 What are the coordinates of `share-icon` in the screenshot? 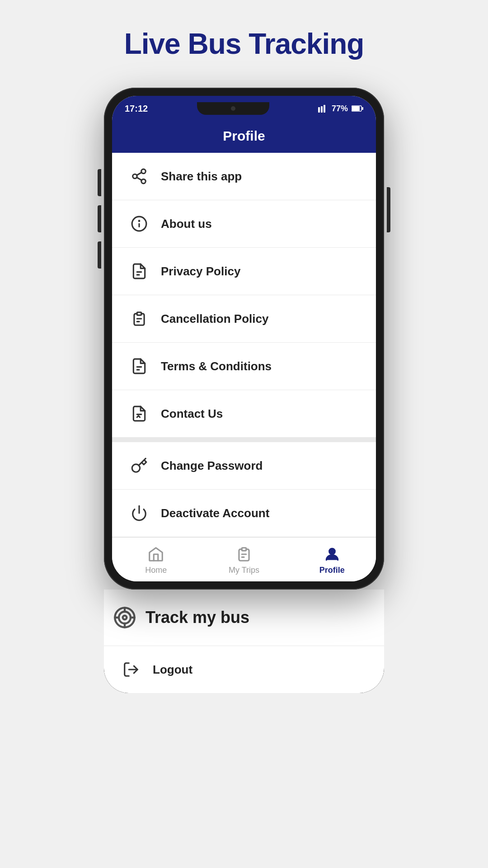 It's located at (139, 176).